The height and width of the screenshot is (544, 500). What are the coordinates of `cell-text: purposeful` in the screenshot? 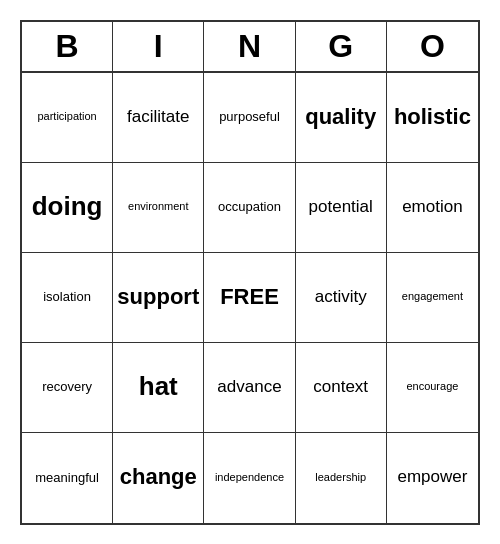 It's located at (250, 117).